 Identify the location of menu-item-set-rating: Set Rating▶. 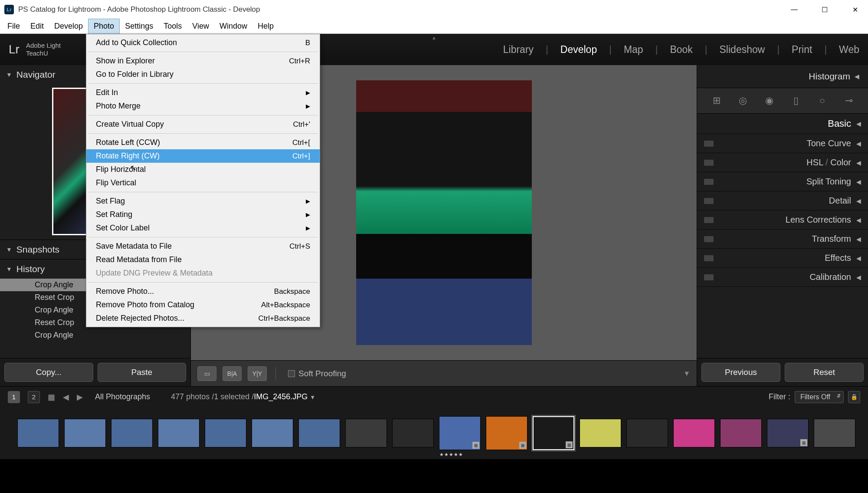
(203, 214).